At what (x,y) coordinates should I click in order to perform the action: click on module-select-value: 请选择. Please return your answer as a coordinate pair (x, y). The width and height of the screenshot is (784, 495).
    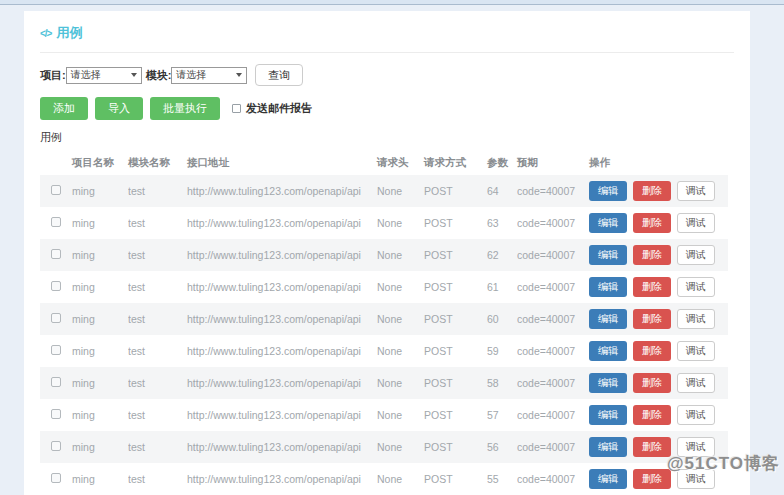
    Looking at the image, I should click on (191, 75).